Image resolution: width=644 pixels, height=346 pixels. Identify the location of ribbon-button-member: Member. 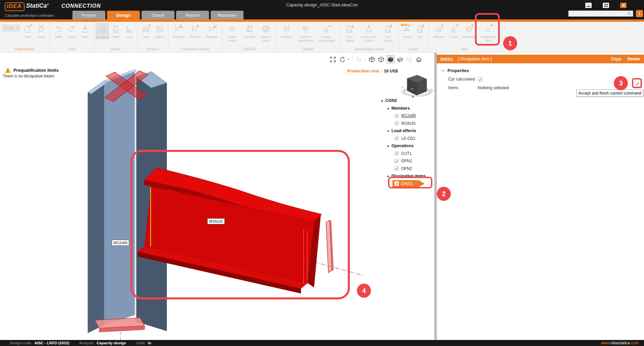
(439, 31).